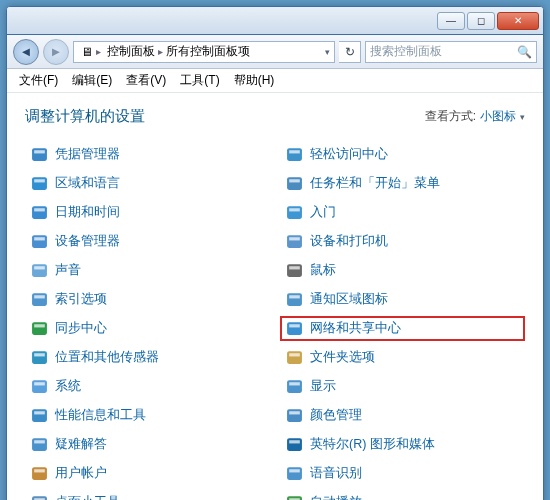 This screenshot has width=550, height=500. I want to click on nav-forward-button: ►, so click(56, 52).